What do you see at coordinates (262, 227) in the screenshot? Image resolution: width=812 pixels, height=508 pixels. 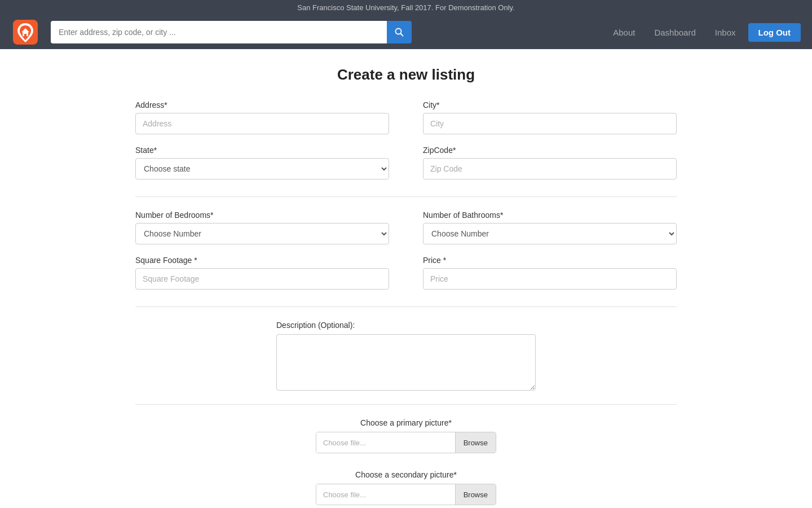 I see `bedrooms-group: Number of Bedrooms* Choose Number 1 2 3 …` at bounding box center [262, 227].